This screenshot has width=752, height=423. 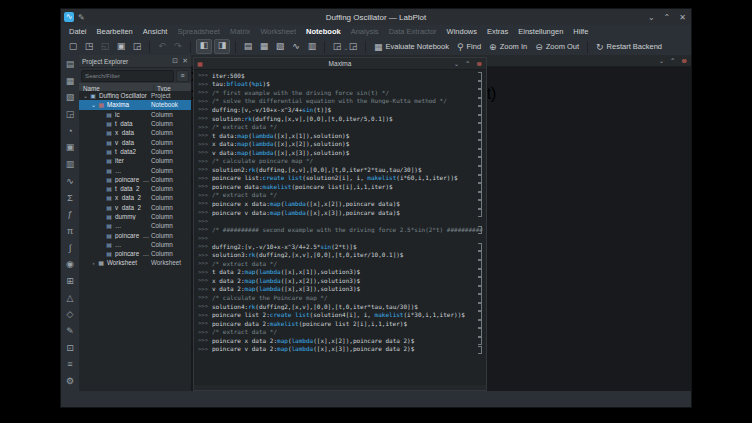 What do you see at coordinates (340, 246) in the screenshot?
I see `code-line: >>>duffing2:[v,-v/10+x-x^3/4+2.5*sin(2*t…` at bounding box center [340, 246].